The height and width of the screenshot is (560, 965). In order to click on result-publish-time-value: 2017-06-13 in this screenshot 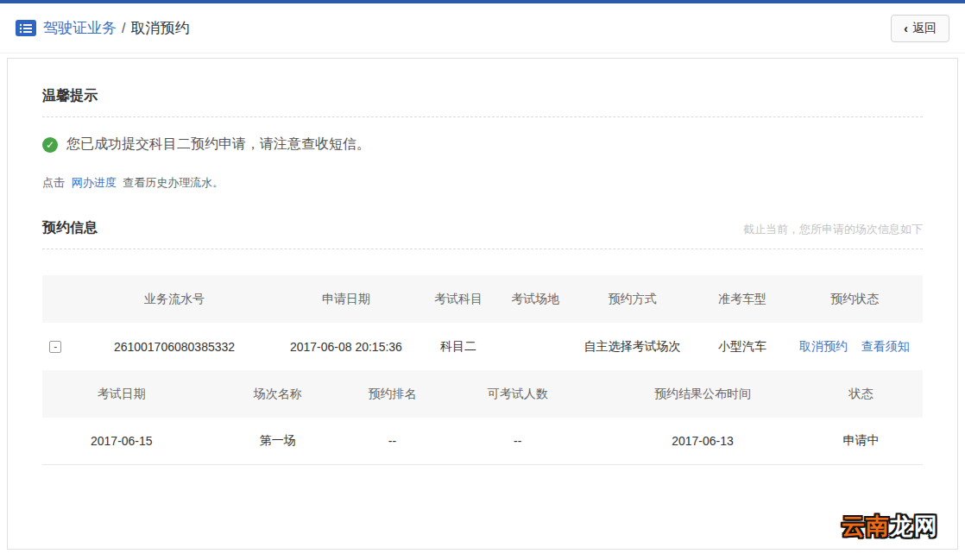, I will do `click(703, 441)`.